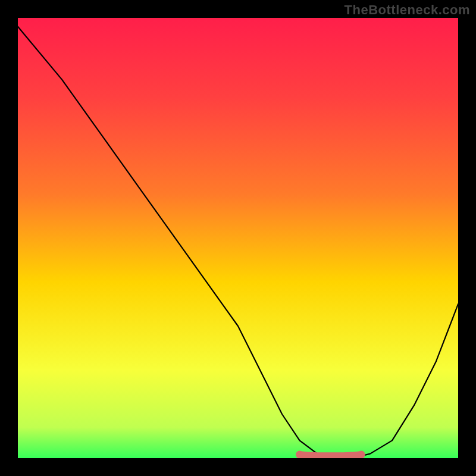 Image resolution: width=476 pixels, height=476 pixels. What do you see at coordinates (467, 238) in the screenshot?
I see `frame-right` at bounding box center [467, 238].